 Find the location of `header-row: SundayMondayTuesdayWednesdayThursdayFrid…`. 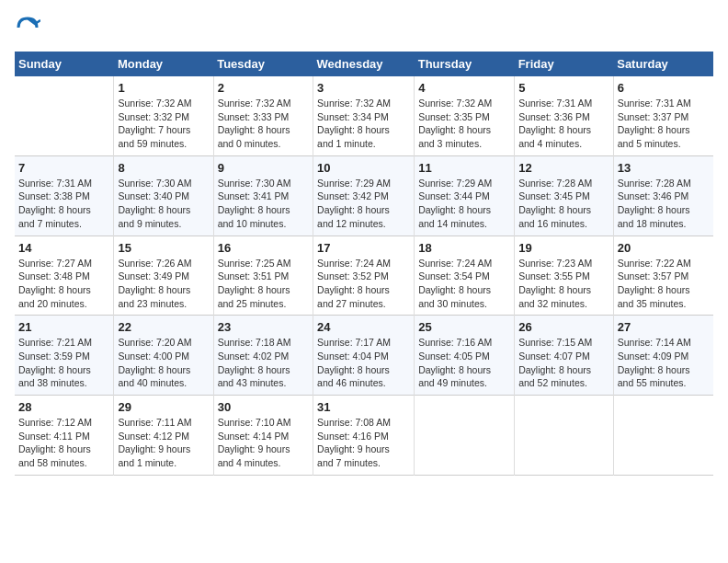

header-row: SundayMondayTuesdayWednesdayThursdayFrid… is located at coordinates (364, 64).